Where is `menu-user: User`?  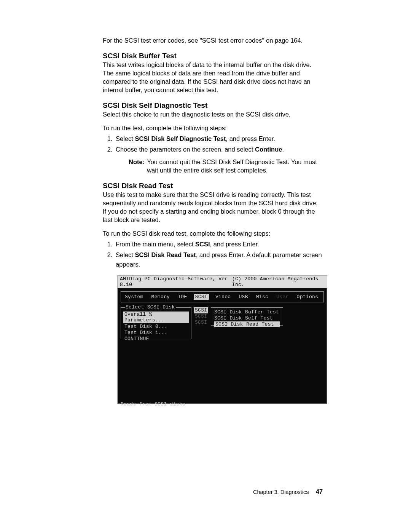 menu-user: User is located at coordinates (282, 297).